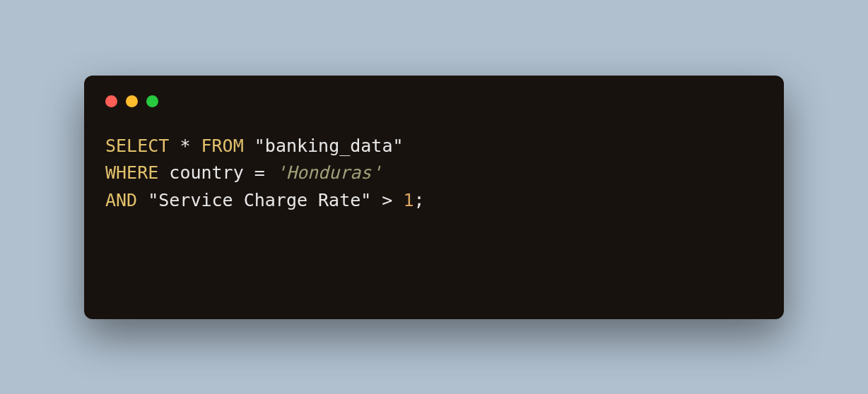 The height and width of the screenshot is (394, 868). I want to click on keyword-and: AND, so click(122, 201).